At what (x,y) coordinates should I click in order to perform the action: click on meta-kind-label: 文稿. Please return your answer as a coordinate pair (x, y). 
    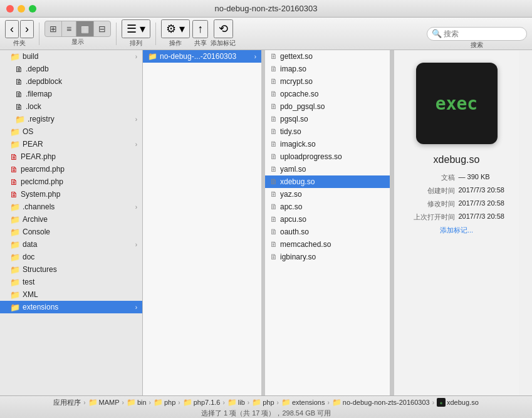
    Looking at the image, I should click on (430, 178).